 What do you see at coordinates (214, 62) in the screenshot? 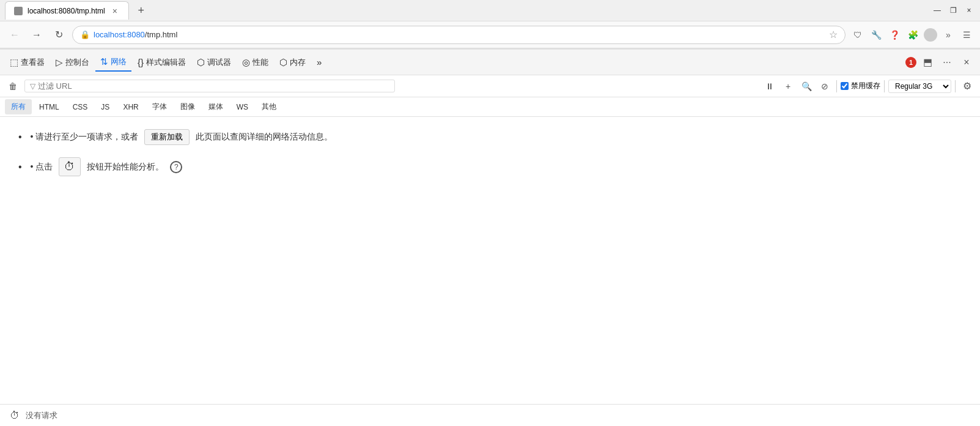
I see `devtools-debugger: ⬡ 调试器` at bounding box center [214, 62].